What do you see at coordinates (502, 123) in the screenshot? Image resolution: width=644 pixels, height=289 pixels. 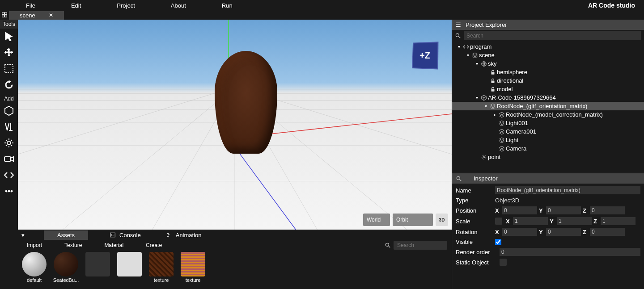 I see `scene-icon` at bounding box center [502, 123].